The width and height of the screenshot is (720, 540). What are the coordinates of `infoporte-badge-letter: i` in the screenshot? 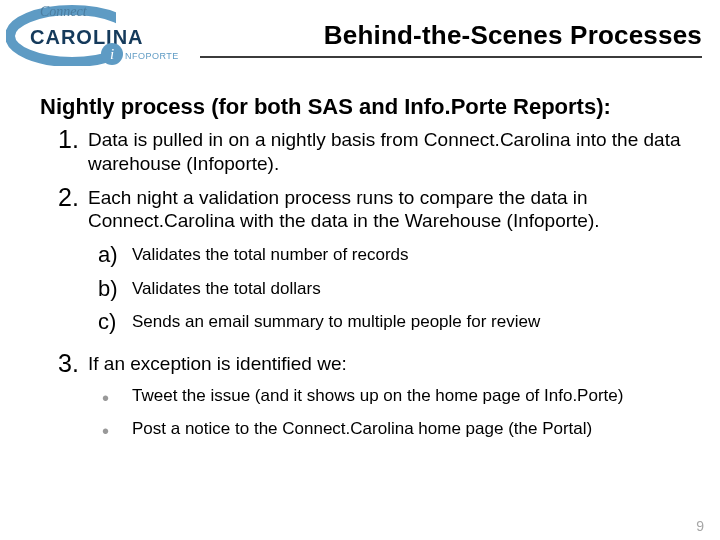 It's located at (112, 54).